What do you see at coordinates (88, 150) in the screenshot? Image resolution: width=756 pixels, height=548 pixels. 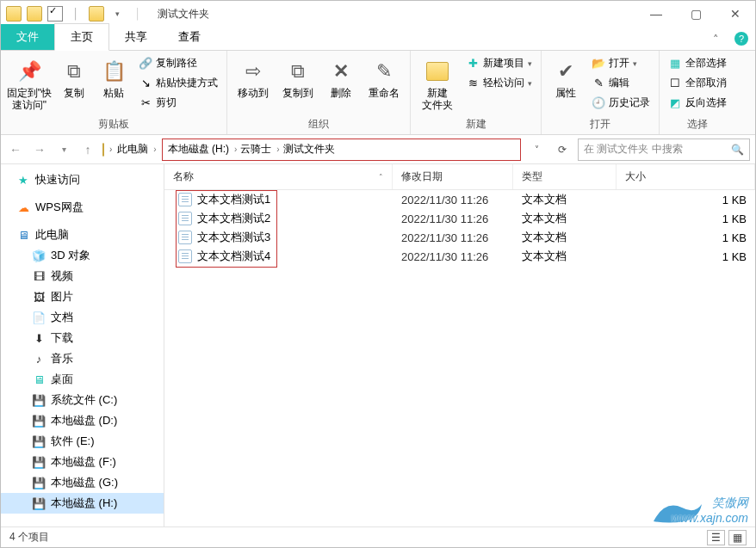 I see `nav-up-button: ↑` at bounding box center [88, 150].